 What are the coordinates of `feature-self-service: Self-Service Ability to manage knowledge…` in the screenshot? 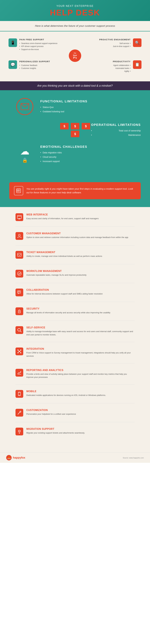 It's located at (75, 334).